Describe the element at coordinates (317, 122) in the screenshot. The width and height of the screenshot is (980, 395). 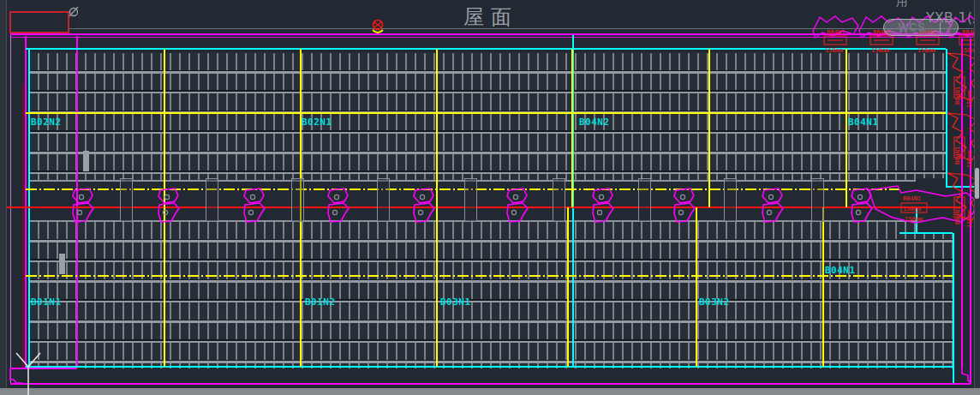
I see `panel-zone-label: B02N1` at that location.